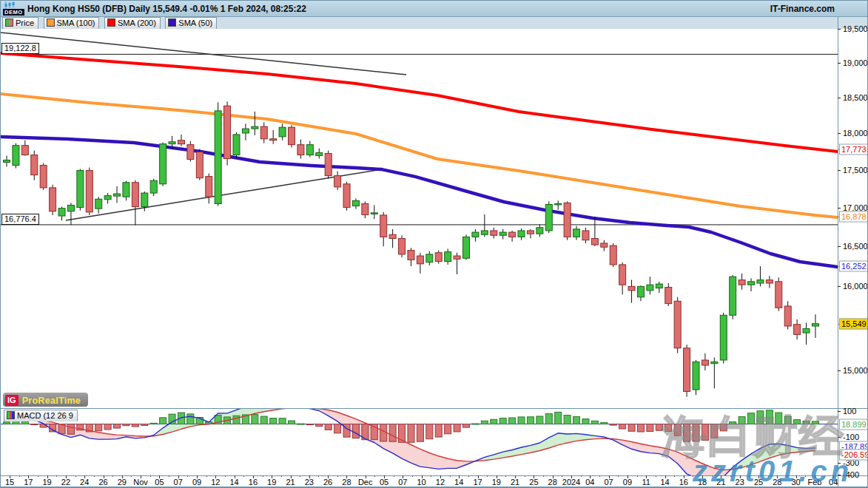 The height and width of the screenshot is (488, 868). What do you see at coordinates (21, 49) in the screenshot?
I see `level-label: 19,122.8` at bounding box center [21, 49].